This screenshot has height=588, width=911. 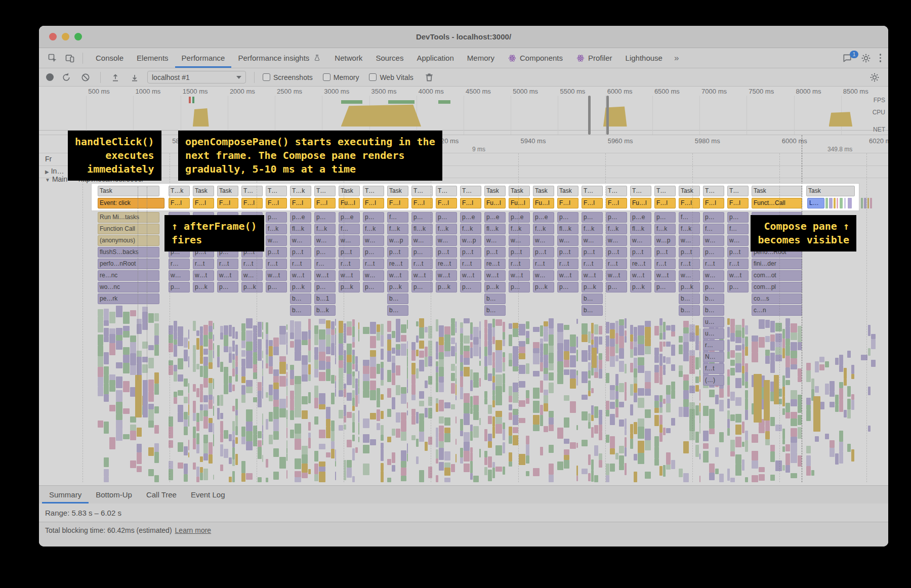 What do you see at coordinates (777, 203) in the screenshot?
I see `function-call-bar: Funct…Call` at bounding box center [777, 203].